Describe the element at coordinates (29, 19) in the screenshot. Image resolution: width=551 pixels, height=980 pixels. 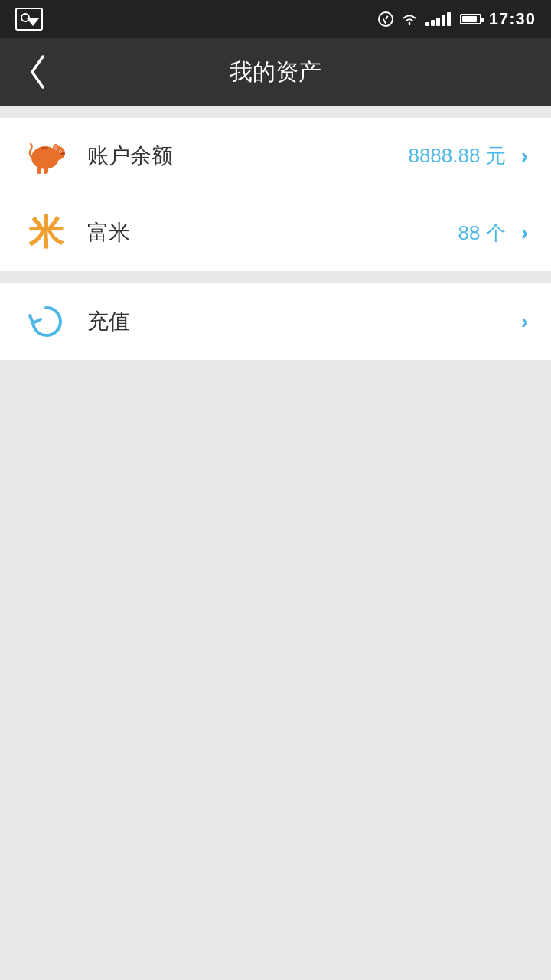
I see `status-bar-left` at that location.